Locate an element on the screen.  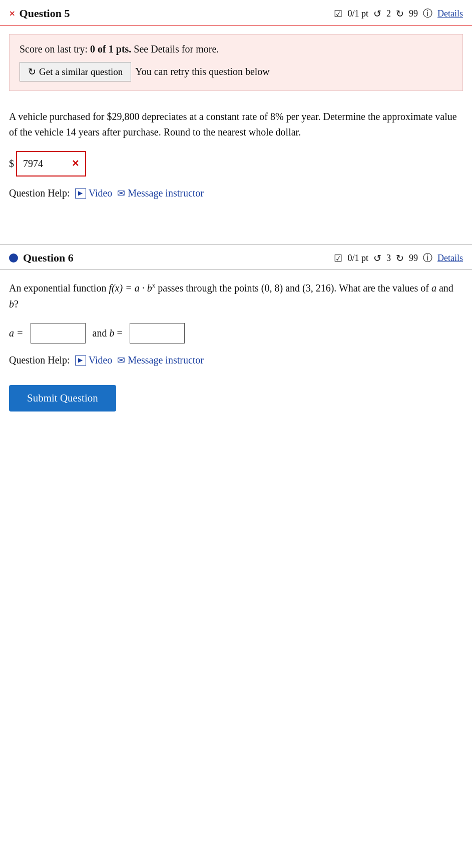
q6-b-italic: b is located at coordinates (12, 304).